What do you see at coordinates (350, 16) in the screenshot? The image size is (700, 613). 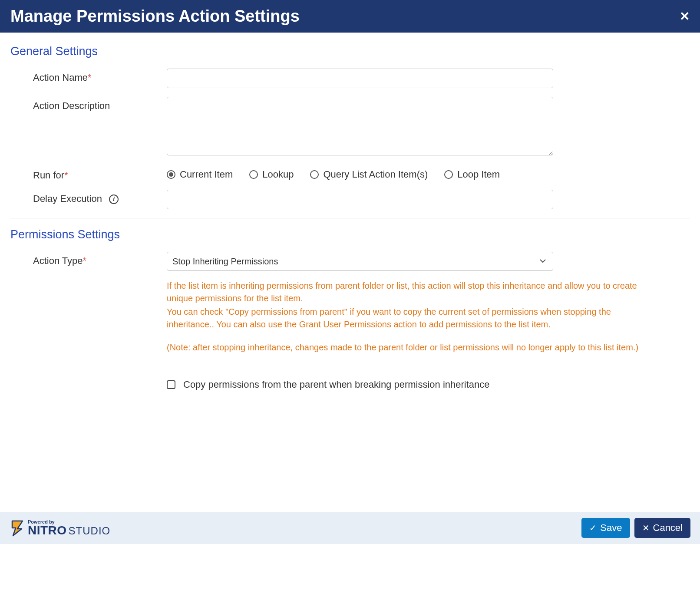 I see `dialog-header: Manage Permissions Action Settings ✕` at bounding box center [350, 16].